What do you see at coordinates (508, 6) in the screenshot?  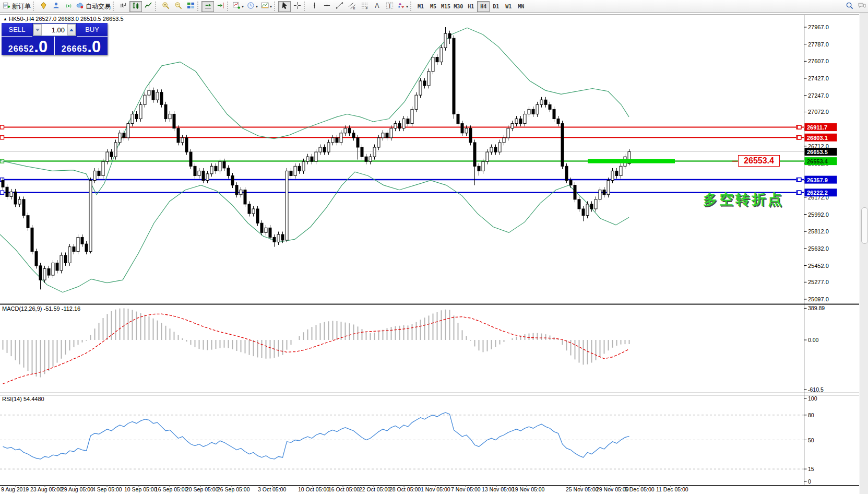 I see `timeframe-w1-button: W1` at bounding box center [508, 6].